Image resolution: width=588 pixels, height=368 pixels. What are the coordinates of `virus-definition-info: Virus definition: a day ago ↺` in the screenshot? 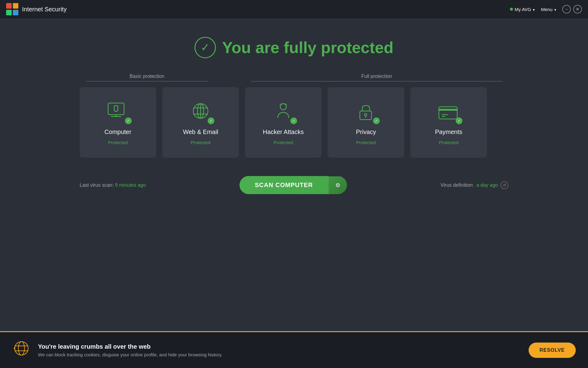 It's located at (475, 185).